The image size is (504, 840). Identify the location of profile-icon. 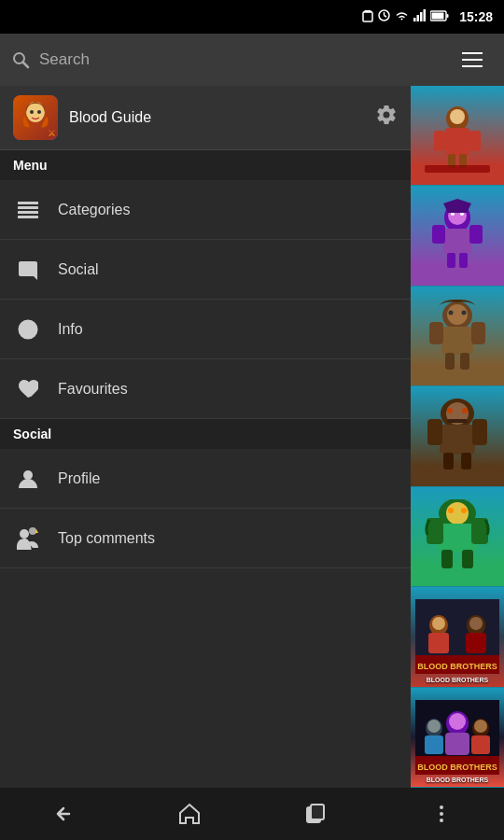
(28, 479).